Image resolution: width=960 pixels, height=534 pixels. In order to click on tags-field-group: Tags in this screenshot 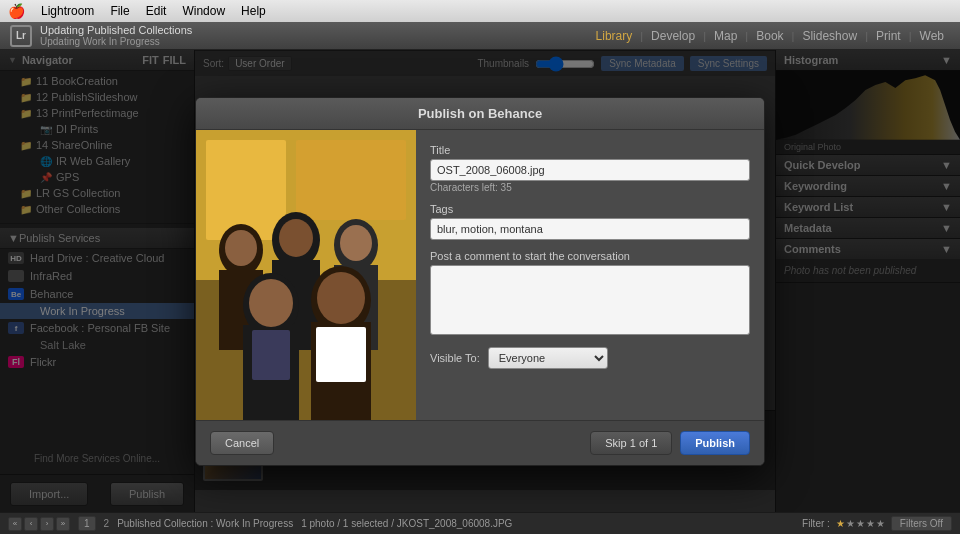, I will do `click(590, 222)`.